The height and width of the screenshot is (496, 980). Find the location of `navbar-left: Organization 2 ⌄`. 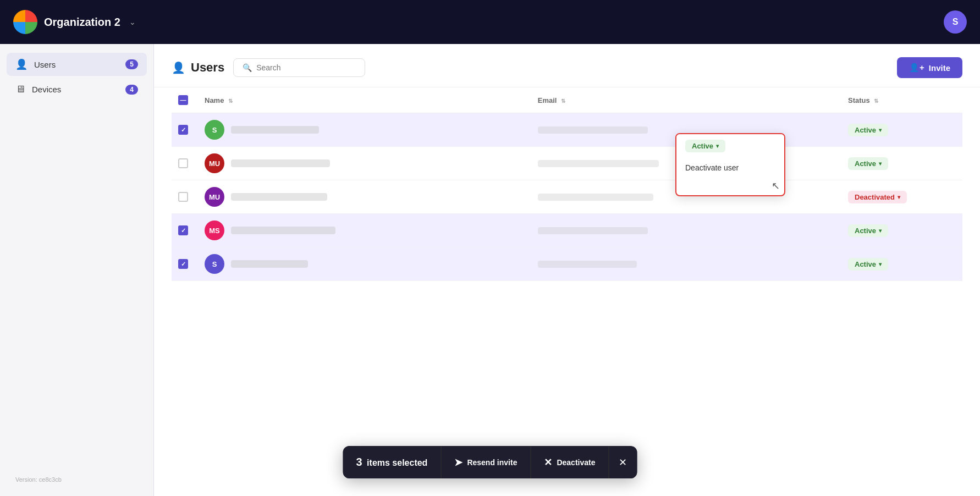

navbar-left: Organization 2 ⌄ is located at coordinates (75, 22).